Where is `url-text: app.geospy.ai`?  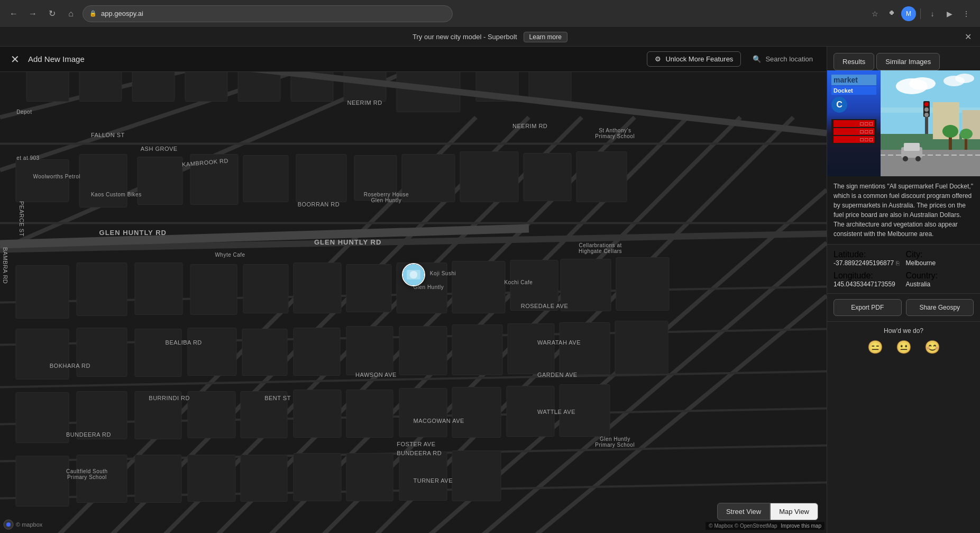
url-text: app.geospy.ai is located at coordinates (122, 14).